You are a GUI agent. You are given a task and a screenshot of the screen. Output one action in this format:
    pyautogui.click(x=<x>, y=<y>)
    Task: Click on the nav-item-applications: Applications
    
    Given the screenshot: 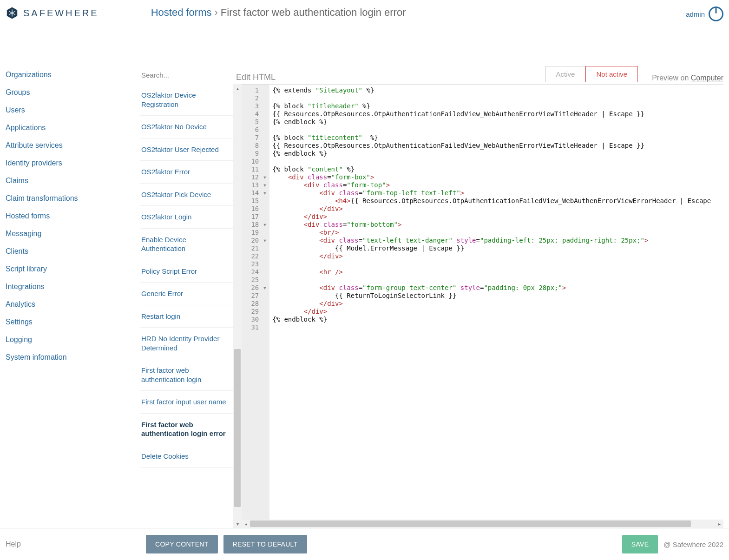 What is the action you would take?
    pyautogui.click(x=73, y=128)
    